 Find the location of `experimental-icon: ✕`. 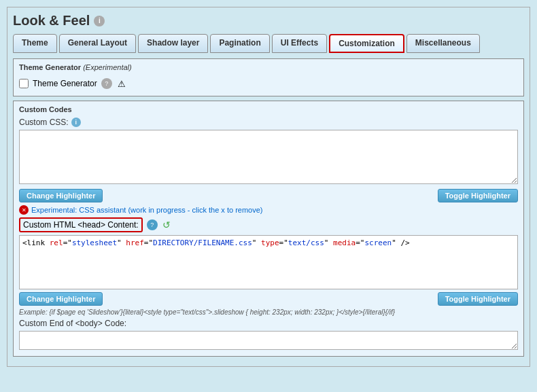

experimental-icon: ✕ is located at coordinates (24, 210).